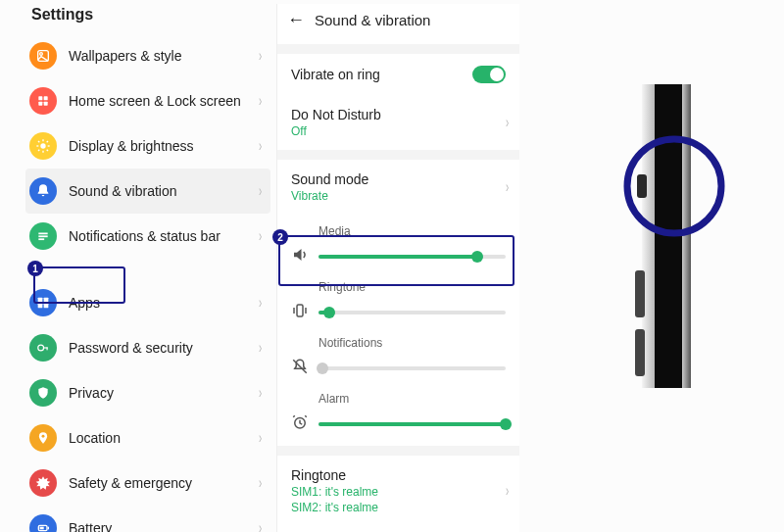 This screenshot has height=532, width=784. I want to click on item-label: Password & security, so click(157, 348).